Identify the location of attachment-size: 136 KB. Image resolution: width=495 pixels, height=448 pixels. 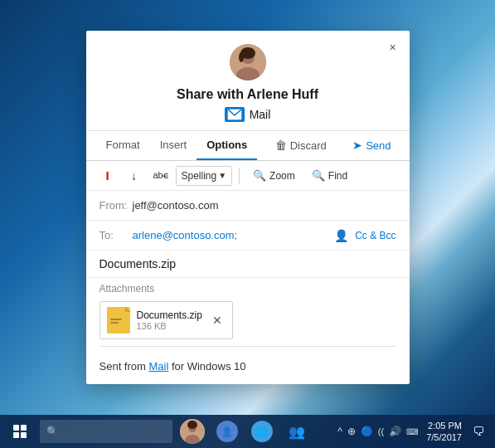
(169, 326).